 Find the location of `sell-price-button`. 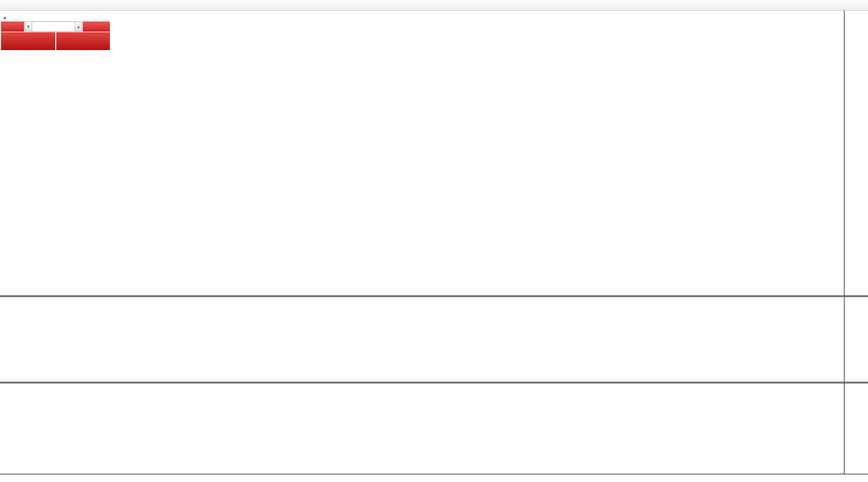

sell-price-button is located at coordinates (28, 41).